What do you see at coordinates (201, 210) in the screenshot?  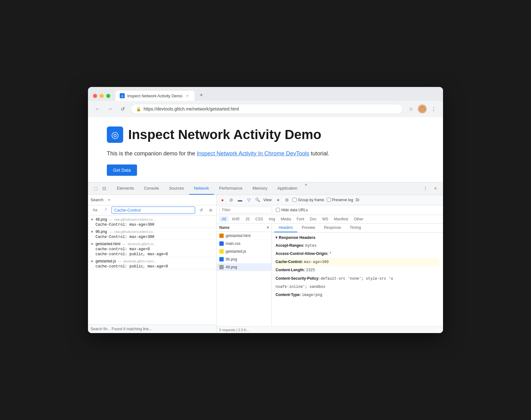 I see `search-refresh-button: ↺` at bounding box center [201, 210].